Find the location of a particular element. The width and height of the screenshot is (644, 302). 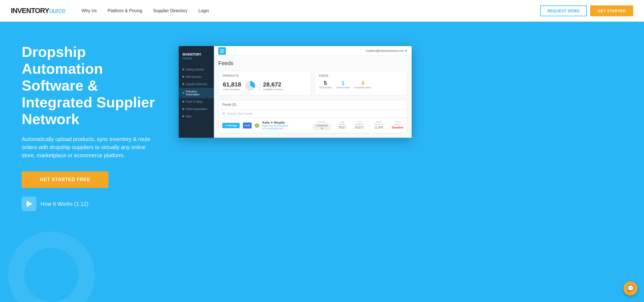

sidebar-item-inventory-automation: Inventory Automation is located at coordinates (196, 93).